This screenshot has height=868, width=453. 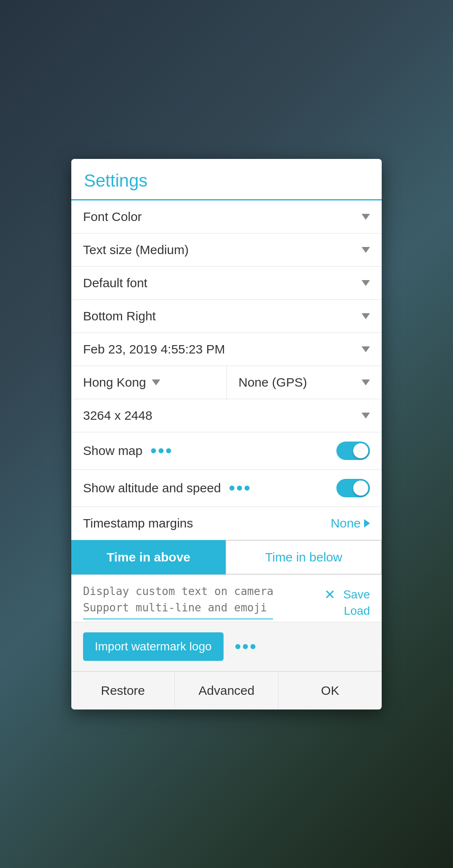 What do you see at coordinates (226, 690) in the screenshot?
I see `footer-buttons: Restore Advanced OK` at bounding box center [226, 690].